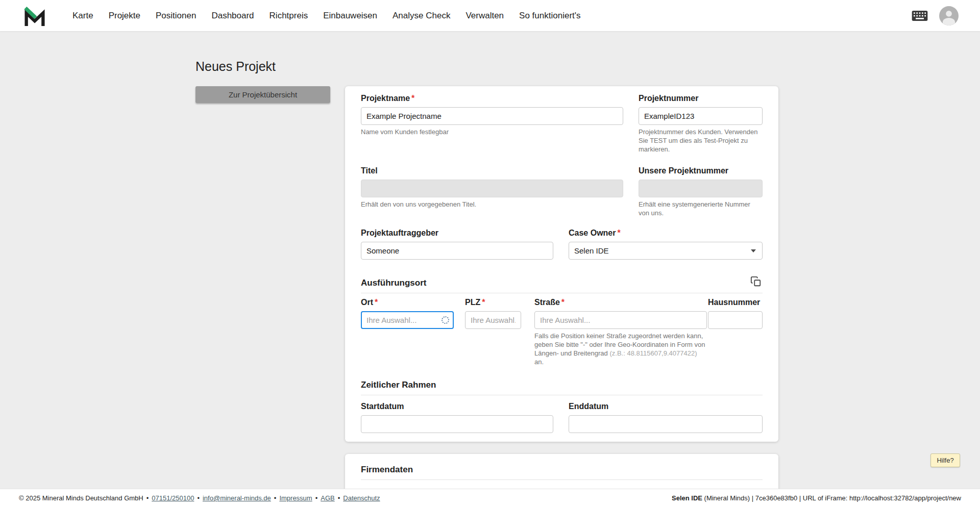 The width and height of the screenshot is (980, 507). I want to click on page-title: Neues Projekt, so click(236, 66).